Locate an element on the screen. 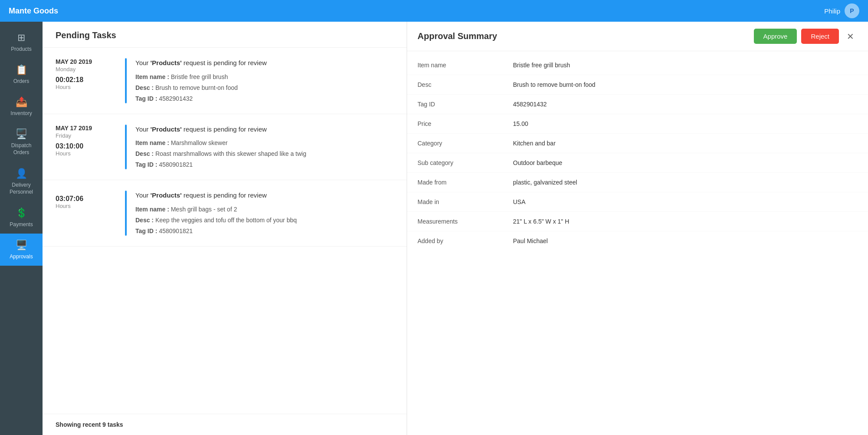 This screenshot has height=435, width=868. approval-header: Approval Summary Approve Reject ✕ is located at coordinates (638, 36).